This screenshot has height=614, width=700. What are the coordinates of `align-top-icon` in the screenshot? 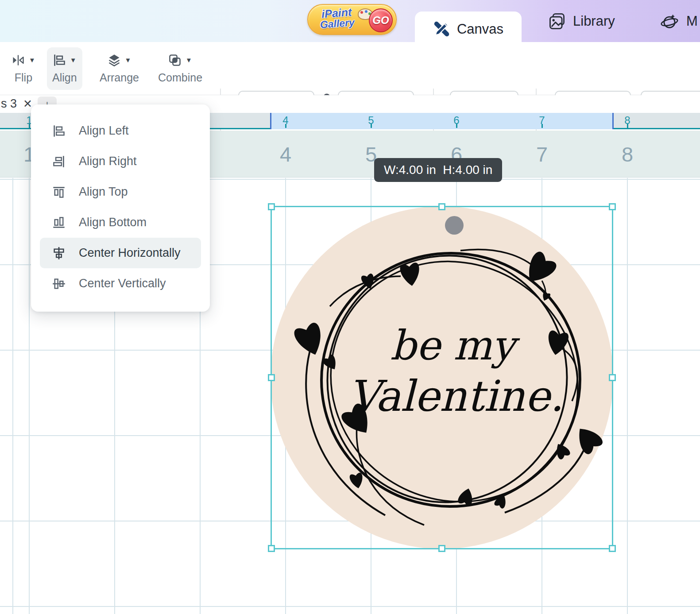 It's located at (59, 192).